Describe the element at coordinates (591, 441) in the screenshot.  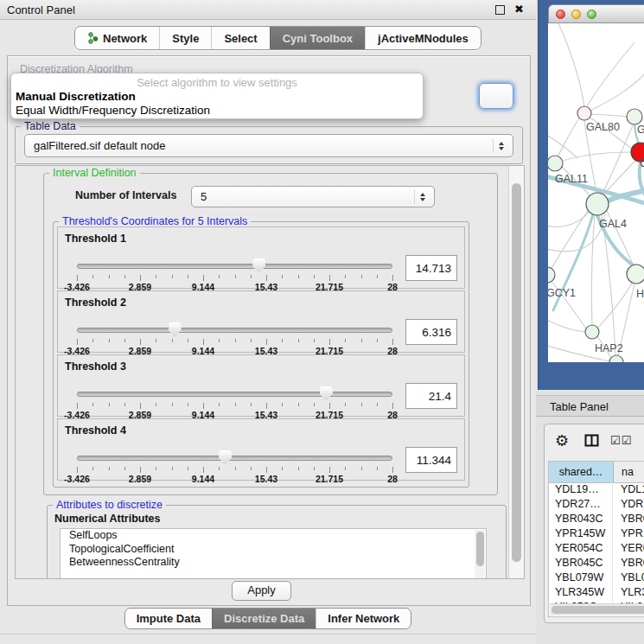
I see `split-column-icon` at that location.